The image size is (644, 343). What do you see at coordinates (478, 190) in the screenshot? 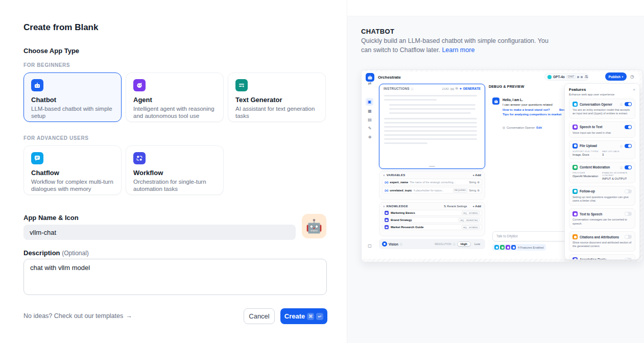
I see `gear-icon: ⚙` at bounding box center [478, 190].